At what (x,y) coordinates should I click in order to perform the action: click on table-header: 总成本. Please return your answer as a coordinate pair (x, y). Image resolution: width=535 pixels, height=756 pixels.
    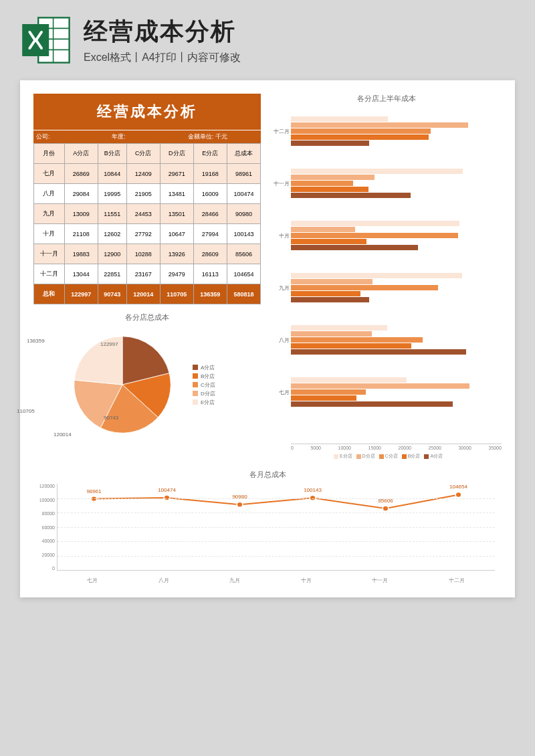
    Looking at the image, I should click on (243, 154).